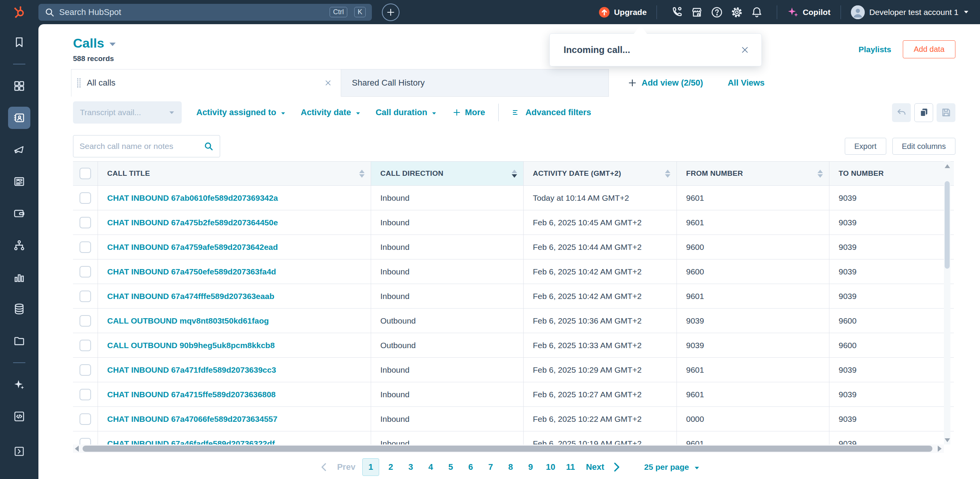  What do you see at coordinates (188, 321) in the screenshot?
I see `call-title-link: CALL OUTBOUND mqv8nt803t50kd61faog` at bounding box center [188, 321].